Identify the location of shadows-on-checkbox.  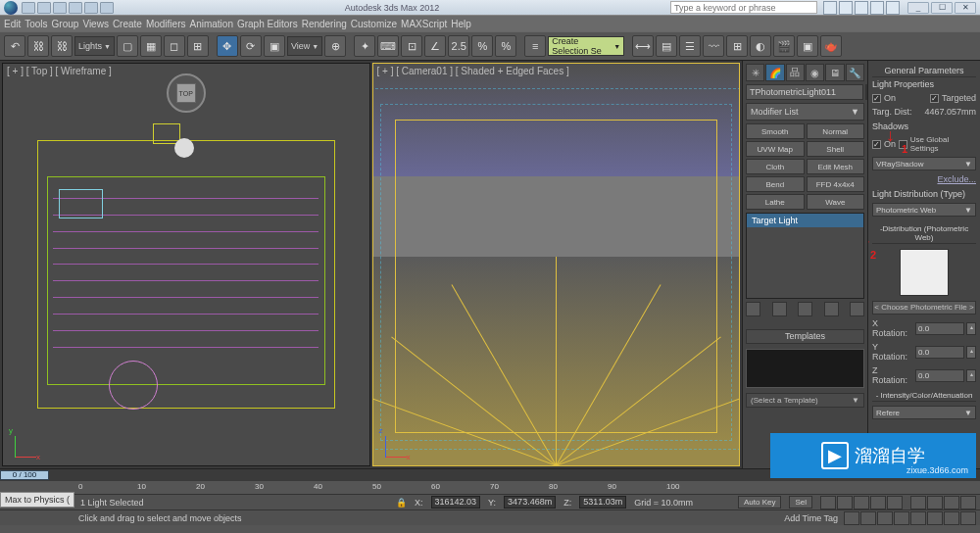
(876, 145).